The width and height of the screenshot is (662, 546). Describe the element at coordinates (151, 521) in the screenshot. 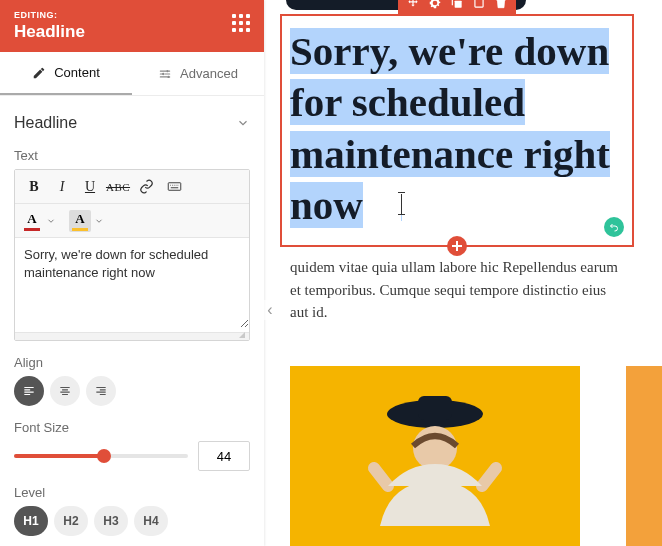

I see `level-h4-button: H4` at that location.